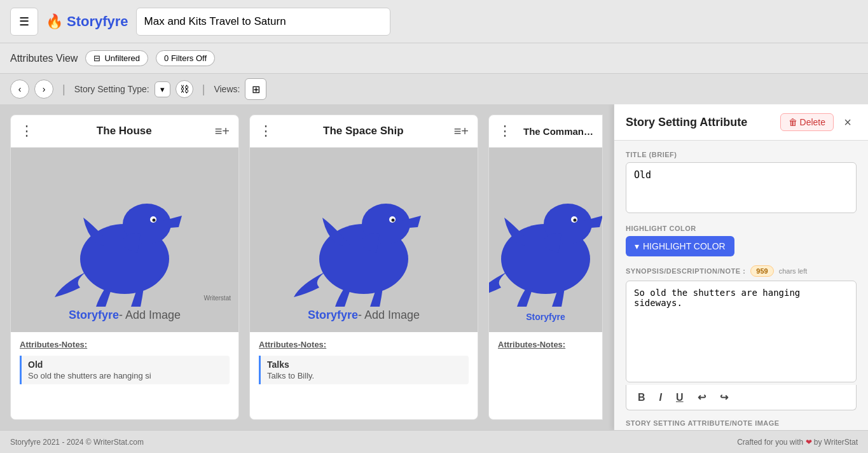  Describe the element at coordinates (217, 298) in the screenshot. I see `watermark-house: Writerstat` at that location.